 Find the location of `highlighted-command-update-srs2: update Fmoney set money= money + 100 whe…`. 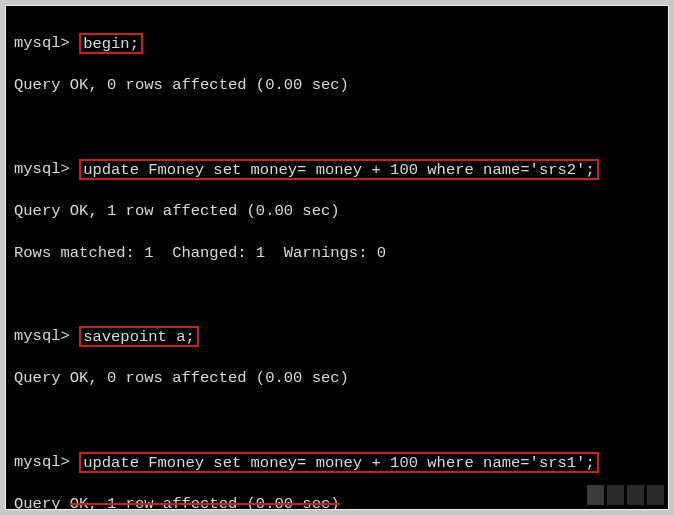

highlighted-command-update-srs2: update Fmoney set money= money + 100 whe… is located at coordinates (339, 170).